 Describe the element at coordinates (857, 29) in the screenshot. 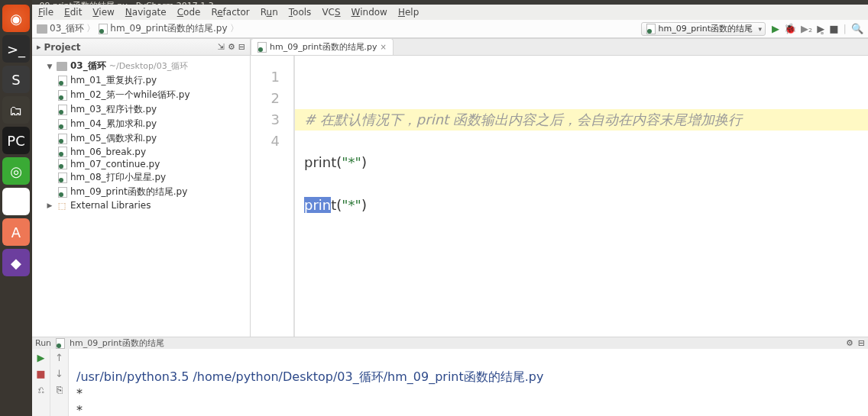

I see `search-icon: 🔍` at that location.